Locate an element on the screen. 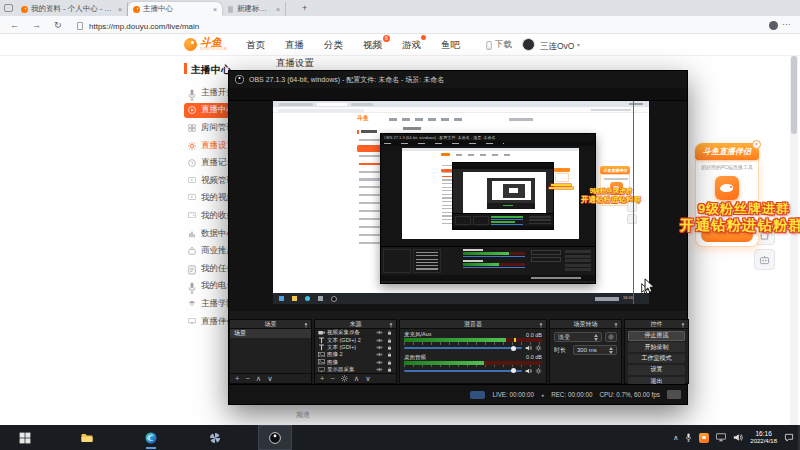  transitions-panel-header: 场景转场 is located at coordinates (586, 324).